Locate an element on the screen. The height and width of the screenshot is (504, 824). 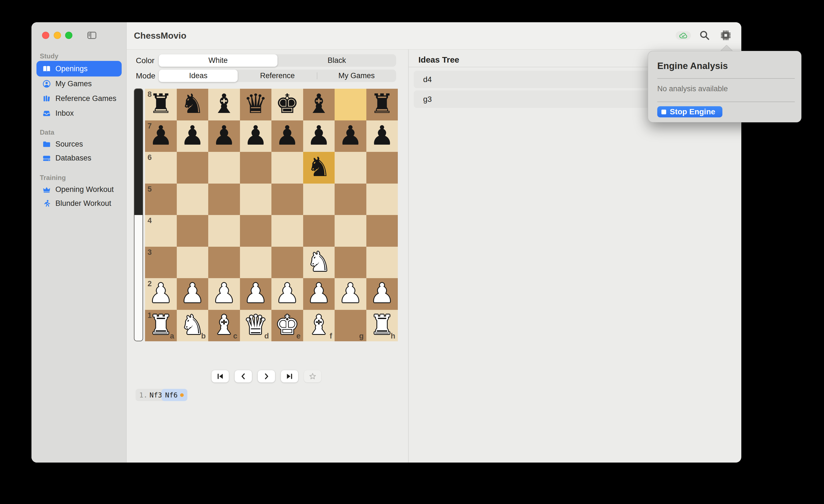
square-g2: ♟ is located at coordinates (350, 294).